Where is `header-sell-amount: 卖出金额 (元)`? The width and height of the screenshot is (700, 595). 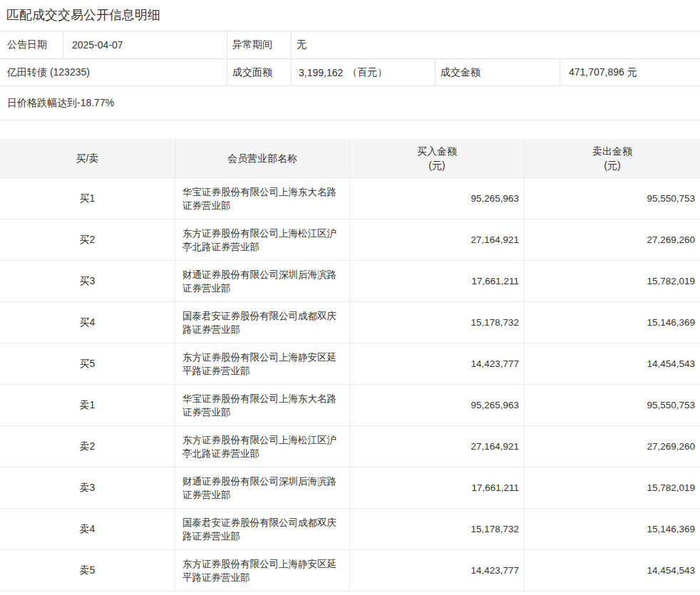 header-sell-amount: 卖出金额 (元) is located at coordinates (612, 158).